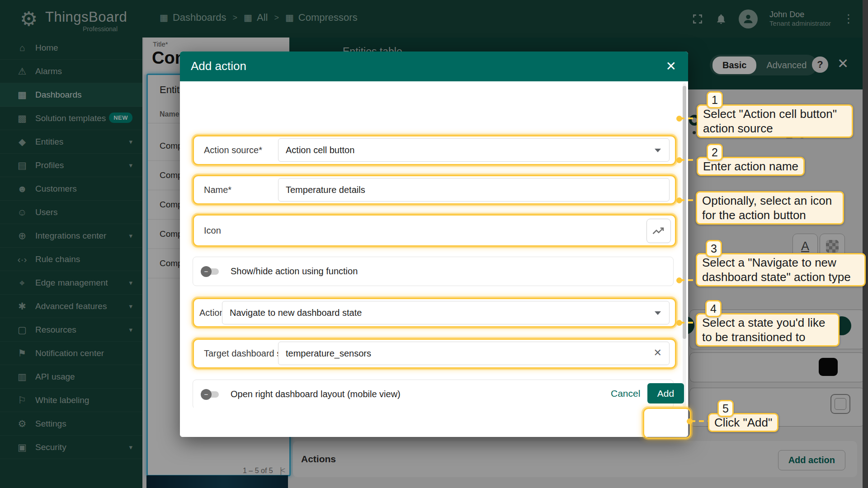  Describe the element at coordinates (775, 121) in the screenshot. I see `annotation-step-1: Select "Action cell button" action sourc…` at that location.